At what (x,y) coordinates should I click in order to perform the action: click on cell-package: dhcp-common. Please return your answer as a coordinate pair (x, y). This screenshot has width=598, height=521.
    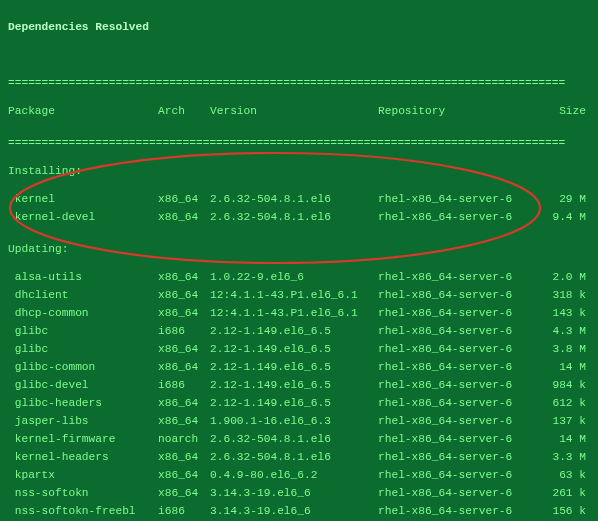
    Looking at the image, I should click on (83, 313).